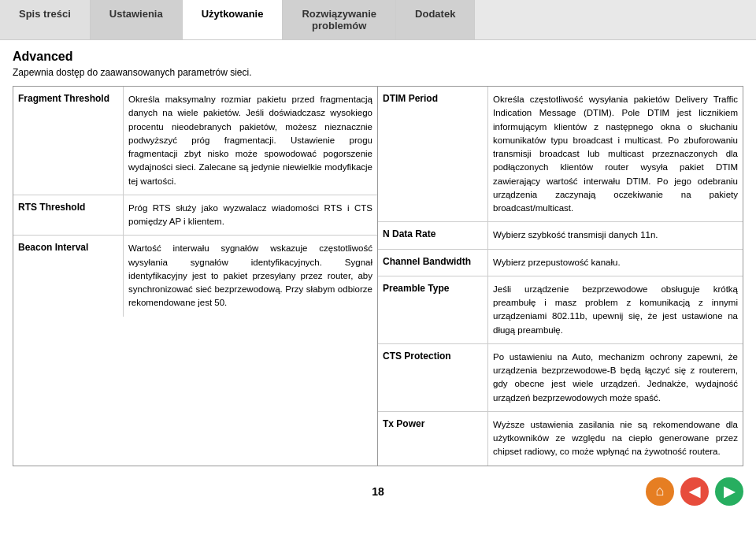  I want to click on n-data-rate-label: N Data Rate, so click(433, 235).